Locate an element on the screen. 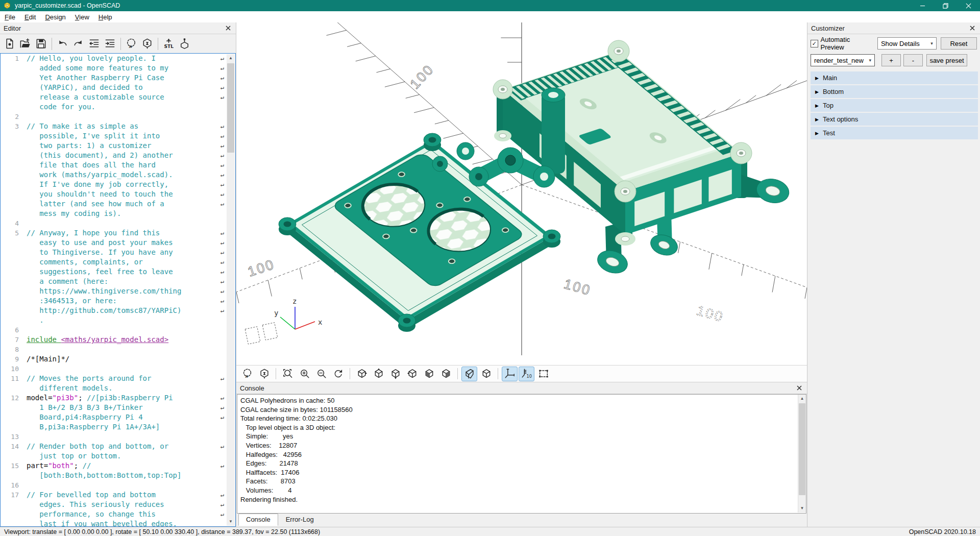 This screenshot has width=980, height=536. menu-design: Design is located at coordinates (55, 17).